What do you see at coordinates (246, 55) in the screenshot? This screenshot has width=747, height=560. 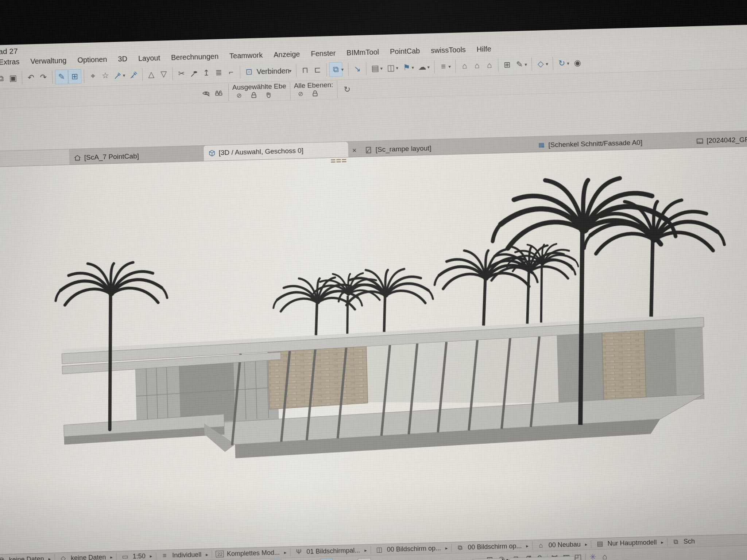 I see `menu-teamwork: Teamwork` at bounding box center [246, 55].